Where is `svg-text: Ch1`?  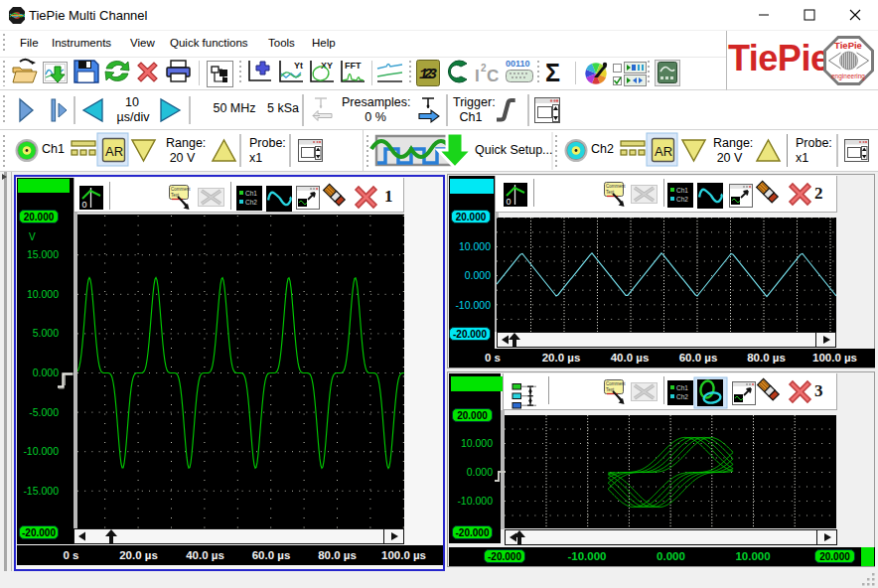
svg-text: Ch1 is located at coordinates (682, 387).